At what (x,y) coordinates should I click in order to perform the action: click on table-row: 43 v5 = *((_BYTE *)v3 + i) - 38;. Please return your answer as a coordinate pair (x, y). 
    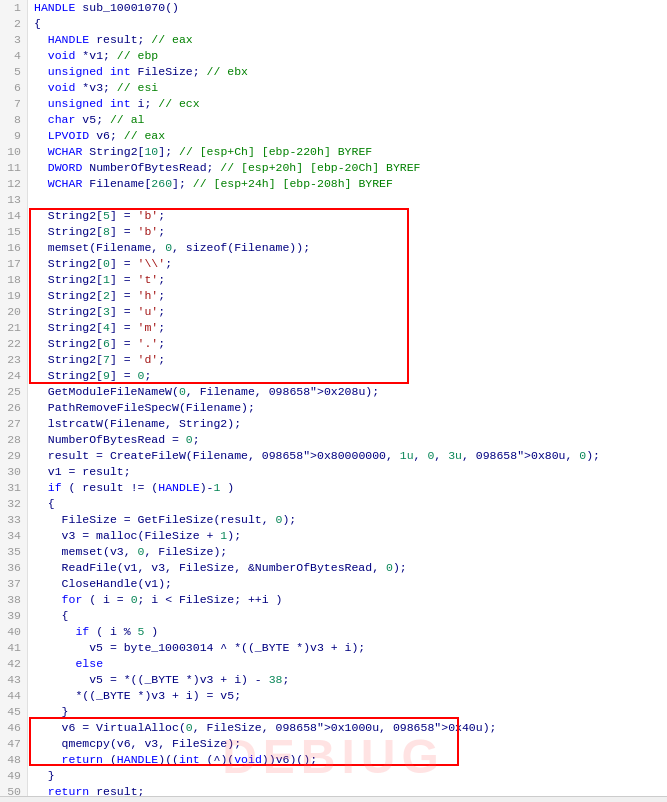
    Looking at the image, I should click on (334, 680).